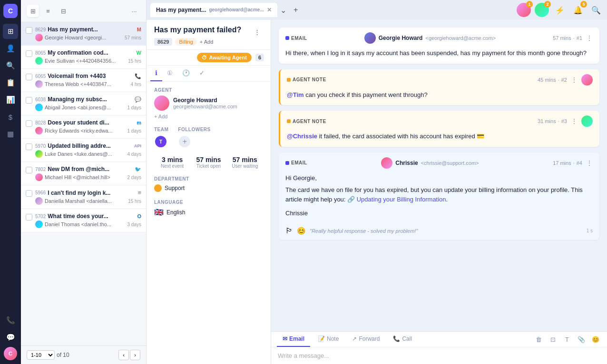 Image resolution: width=607 pixels, height=364 pixels. Describe the element at coordinates (159, 212) in the screenshot. I see `language-flag: 🇬🇧` at that location.